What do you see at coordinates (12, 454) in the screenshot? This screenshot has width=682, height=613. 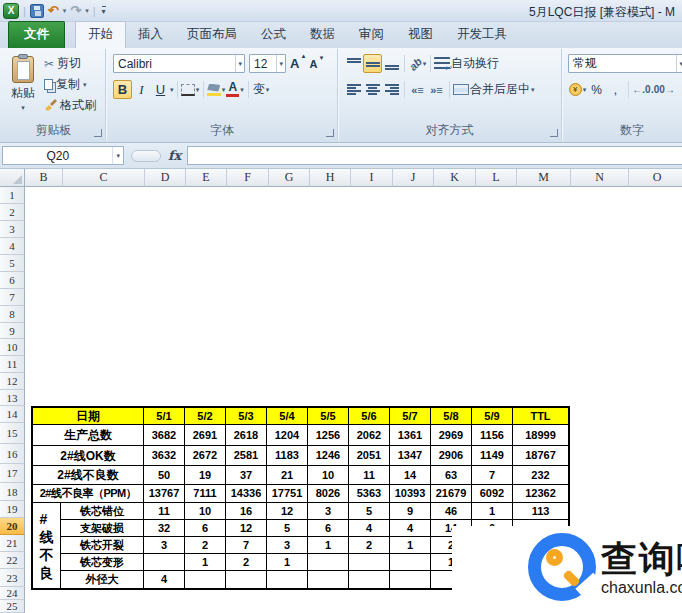 I see `row-header-16: 16` at bounding box center [12, 454].